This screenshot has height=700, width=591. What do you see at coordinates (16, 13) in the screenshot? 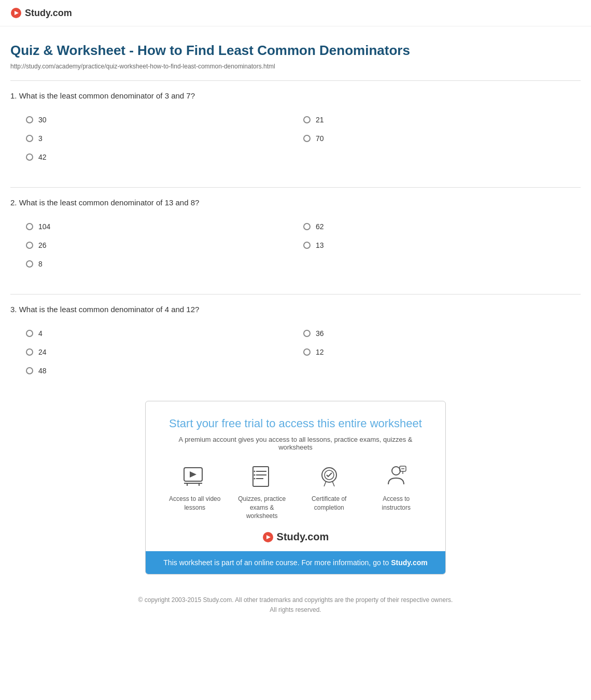
I see `logo-icon` at bounding box center [16, 13].